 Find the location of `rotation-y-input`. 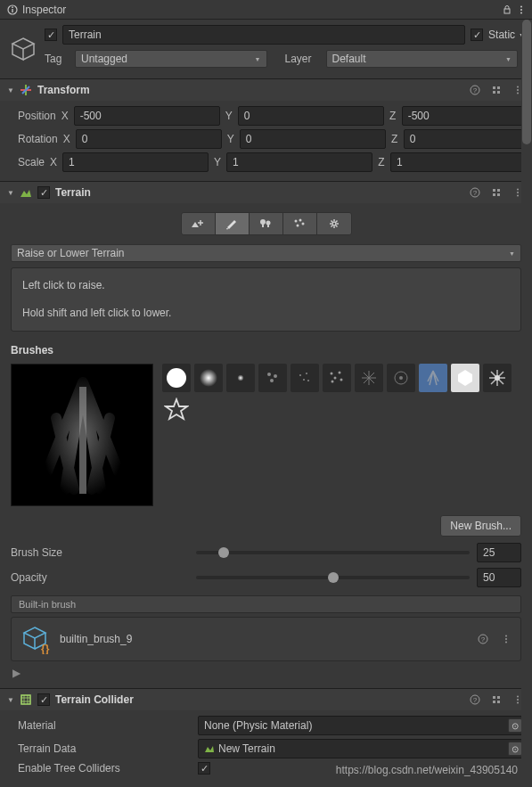

rotation-y-input is located at coordinates (313, 139).